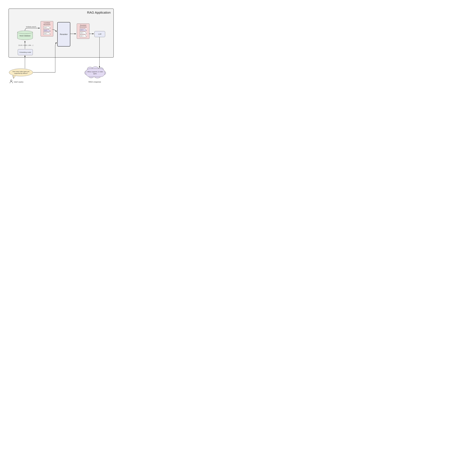  Describe the element at coordinates (18, 82) in the screenshot. I see `user-query-label: User's query` at that location.